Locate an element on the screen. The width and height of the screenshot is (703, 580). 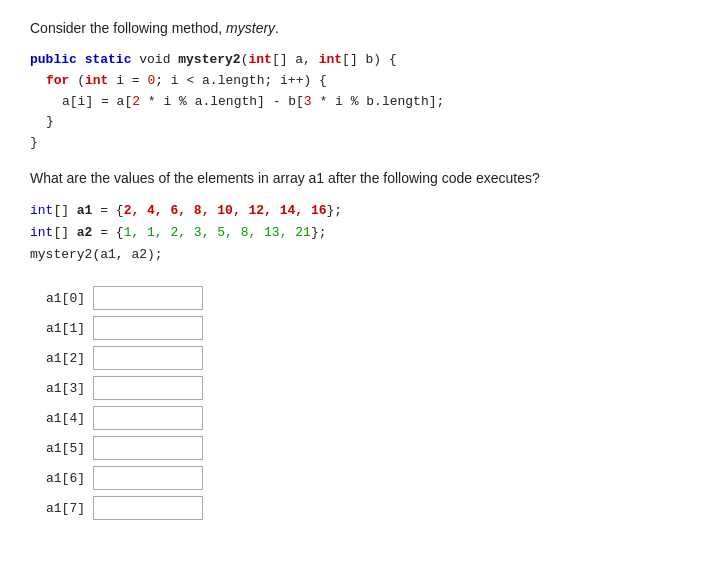
input-row-0: a1[0] is located at coordinates (352, 298).